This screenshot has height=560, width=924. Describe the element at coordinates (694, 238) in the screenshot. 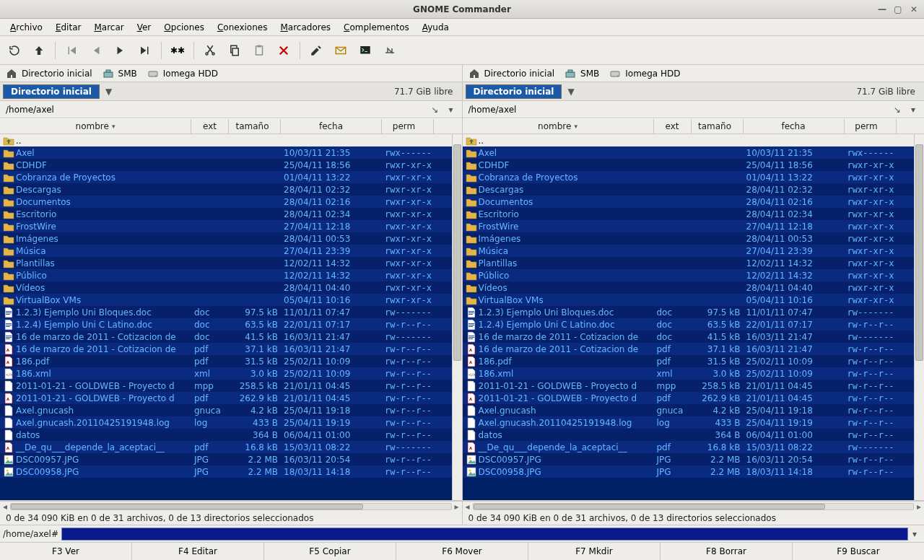

I see `right-file-row: Imágenes28/04/11 00:53rwxr-xr-x` at that location.